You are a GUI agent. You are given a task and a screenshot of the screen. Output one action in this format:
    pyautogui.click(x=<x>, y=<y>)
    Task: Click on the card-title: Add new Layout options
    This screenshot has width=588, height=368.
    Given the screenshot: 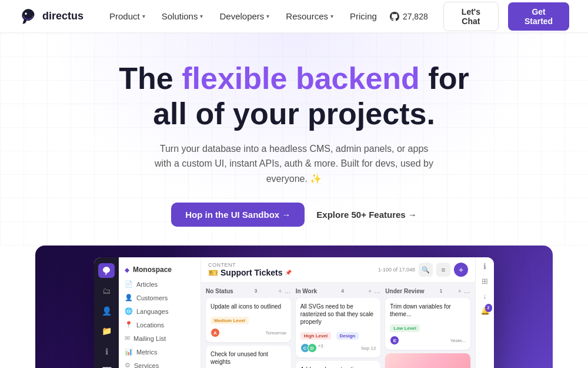 What is the action you would take?
    pyautogui.click(x=339, y=367)
    